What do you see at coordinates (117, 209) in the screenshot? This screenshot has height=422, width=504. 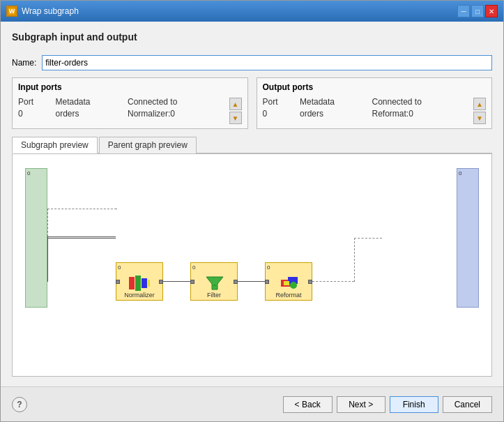 I see `conn-dashed-end` at bounding box center [117, 209].